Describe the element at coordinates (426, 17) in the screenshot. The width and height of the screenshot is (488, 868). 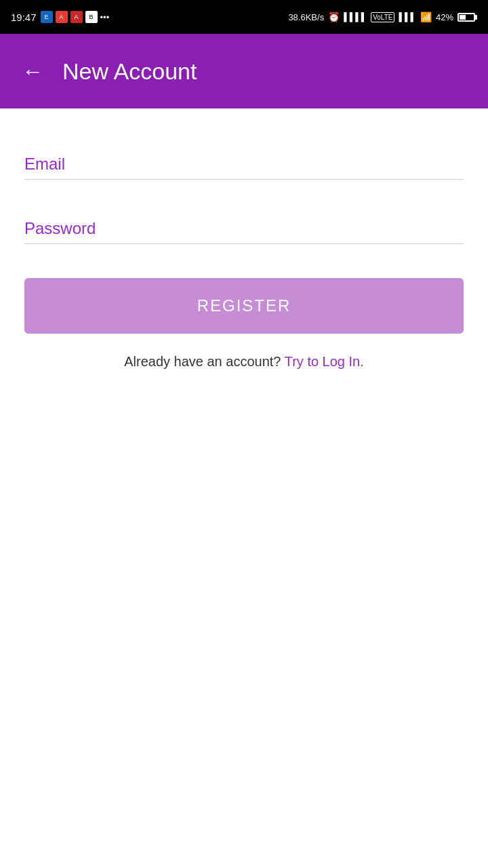
I see `wifi-icon: 📶` at that location.